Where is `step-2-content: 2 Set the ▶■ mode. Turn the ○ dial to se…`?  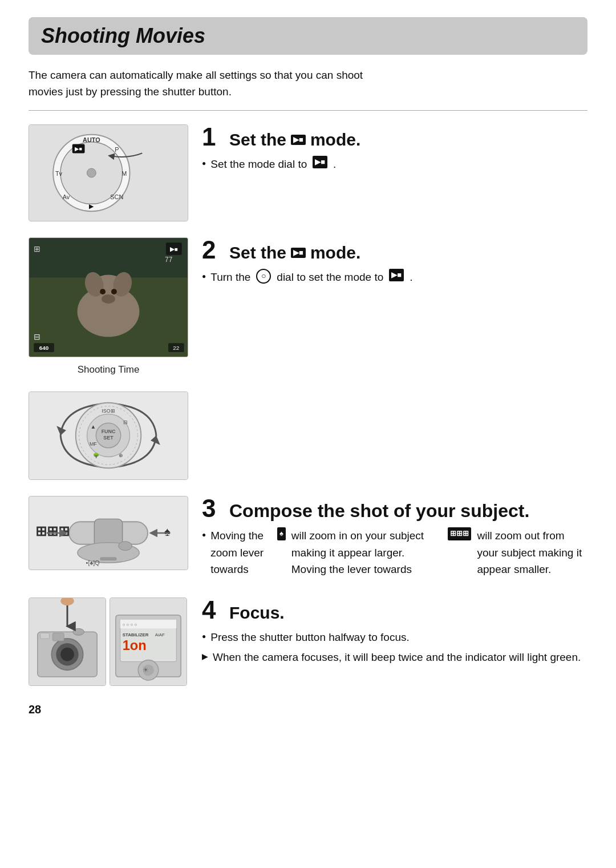
step-2-content: 2 Set the ▶■ mode. Turn the ○ dial to se… is located at coordinates (395, 263).